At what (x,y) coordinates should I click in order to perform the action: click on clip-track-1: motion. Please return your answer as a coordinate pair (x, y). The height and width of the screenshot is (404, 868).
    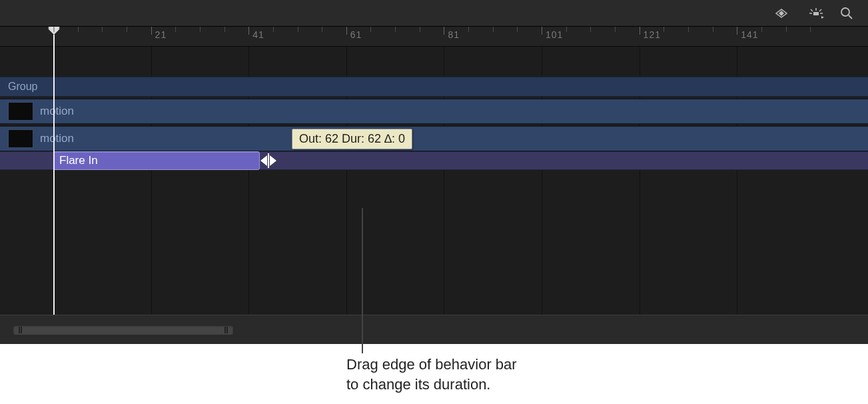
    Looking at the image, I should click on (434, 111).